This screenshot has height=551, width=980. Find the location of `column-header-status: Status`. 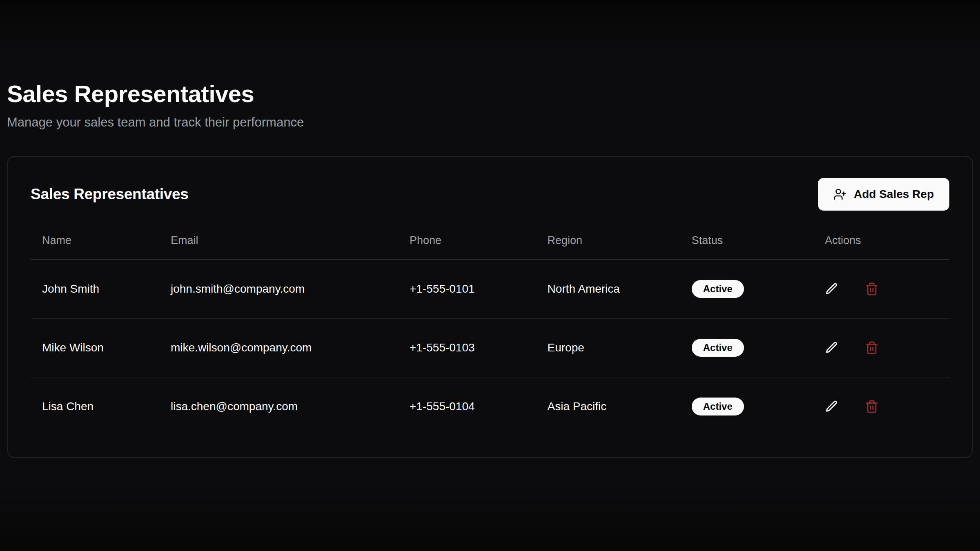

column-header-status: Status is located at coordinates (747, 247).